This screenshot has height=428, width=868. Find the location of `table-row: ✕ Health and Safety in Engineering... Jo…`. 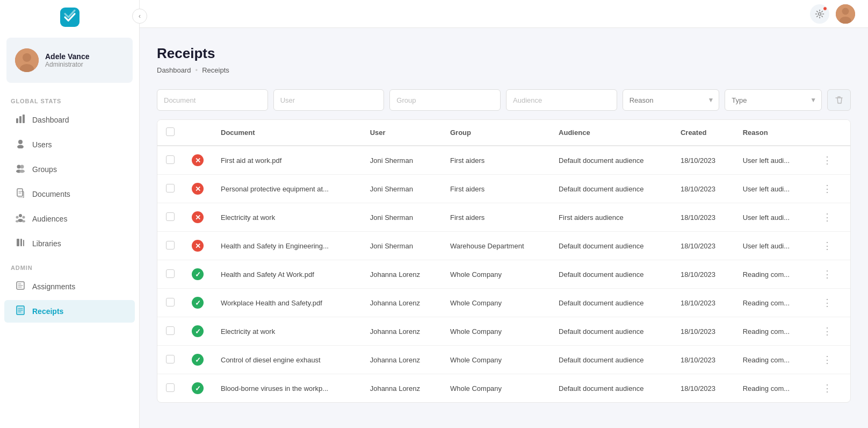

table-row: ✕ Health and Safety in Engineering... Jo… is located at coordinates (504, 246).